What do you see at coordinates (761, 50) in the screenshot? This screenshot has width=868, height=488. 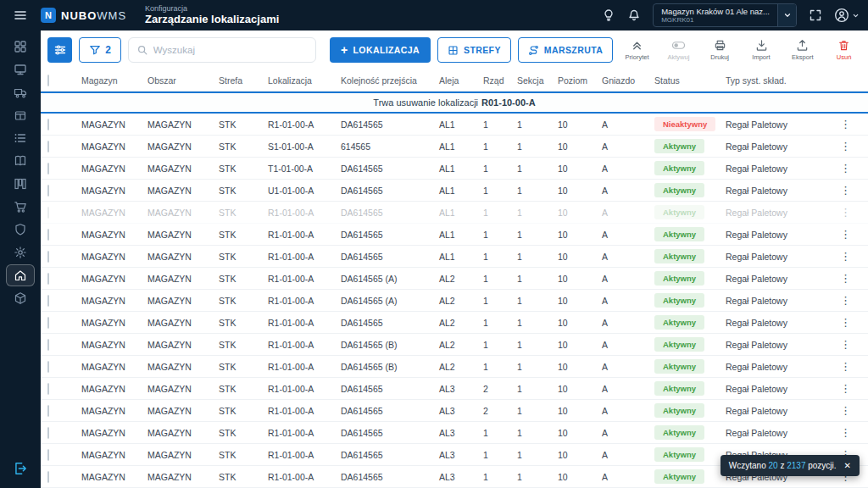 I see `import-action: Import` at bounding box center [761, 50].